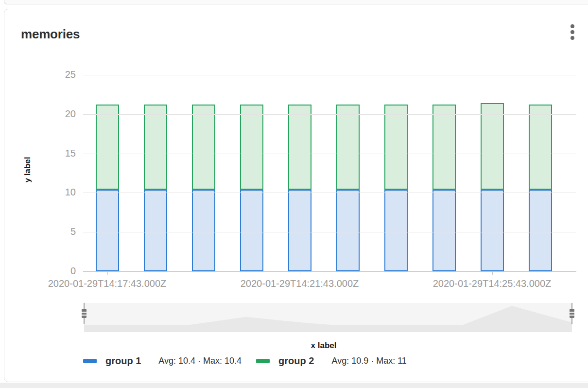 Image resolution: width=588 pixels, height=388 pixels. I want to click on previous-panel-edge, so click(296, 2).